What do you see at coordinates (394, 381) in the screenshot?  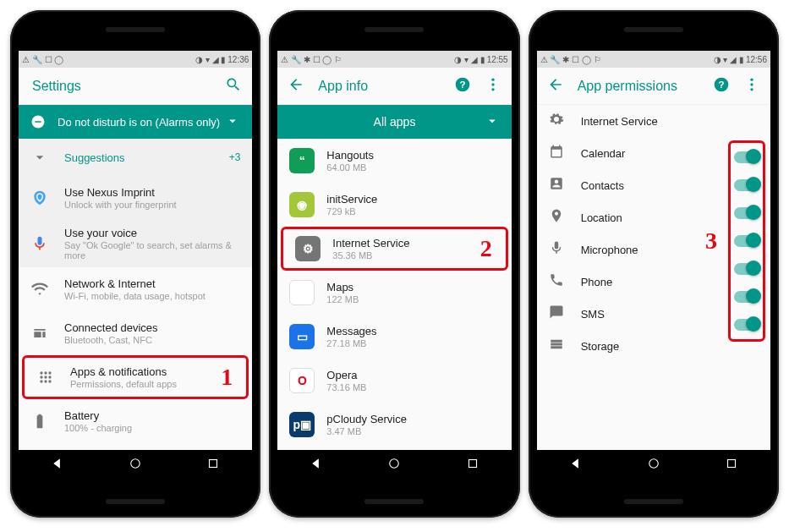 I see `app-row: OOpera73.16 MB` at bounding box center [394, 381].